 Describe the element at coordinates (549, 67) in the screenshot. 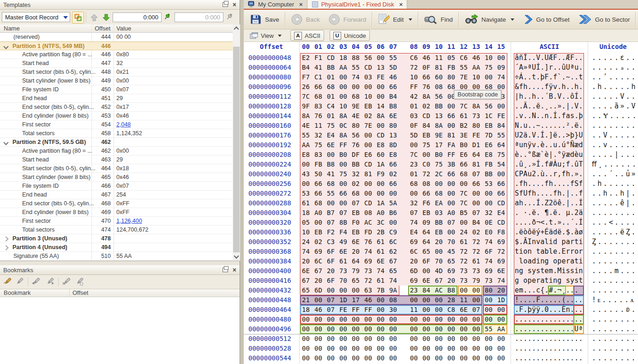

I see `ascii-text: ´A»ªUÍ.]r..ûUªu.` at that location.